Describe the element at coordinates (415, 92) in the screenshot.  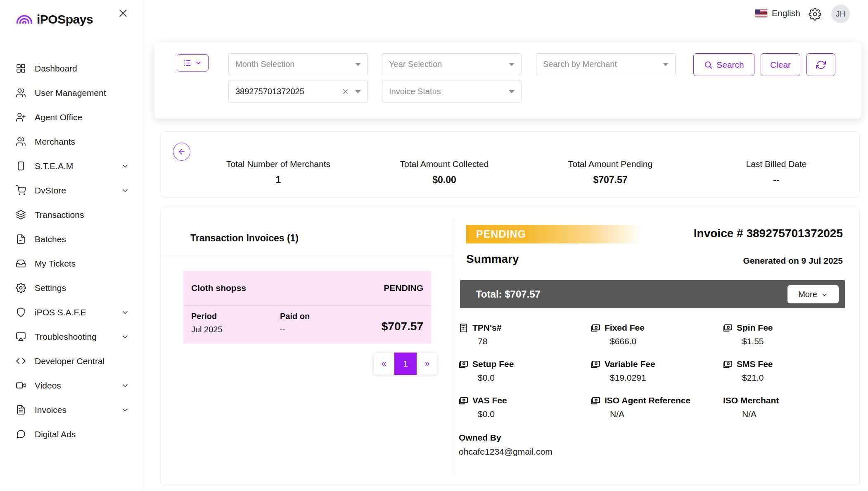
I see `invoice-status-placeholder: Invoice Status` at that location.